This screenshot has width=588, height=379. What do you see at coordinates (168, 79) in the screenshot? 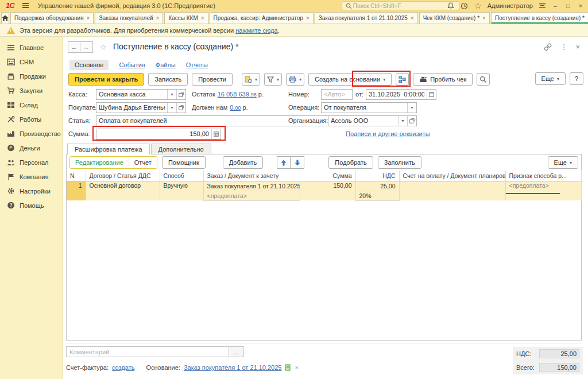
I see `save-button: Записать` at bounding box center [168, 79].